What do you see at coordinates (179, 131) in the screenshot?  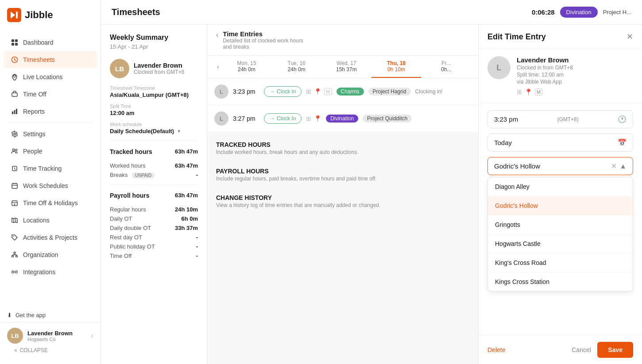 I see `work-schedule-chevron: ▼` at bounding box center [179, 131].